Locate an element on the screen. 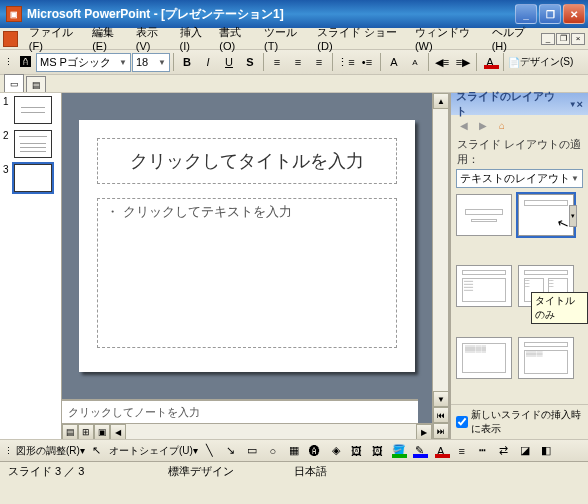 The height and width of the screenshot is (504, 588). menu-insert: 挿入(I) is located at coordinates (195, 38).